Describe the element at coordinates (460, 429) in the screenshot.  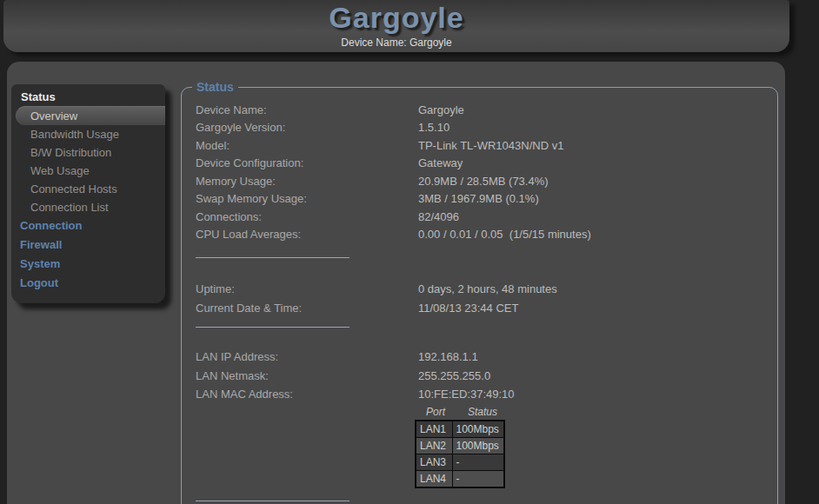
I see `table-row: LAN1 100Mbps` at that location.